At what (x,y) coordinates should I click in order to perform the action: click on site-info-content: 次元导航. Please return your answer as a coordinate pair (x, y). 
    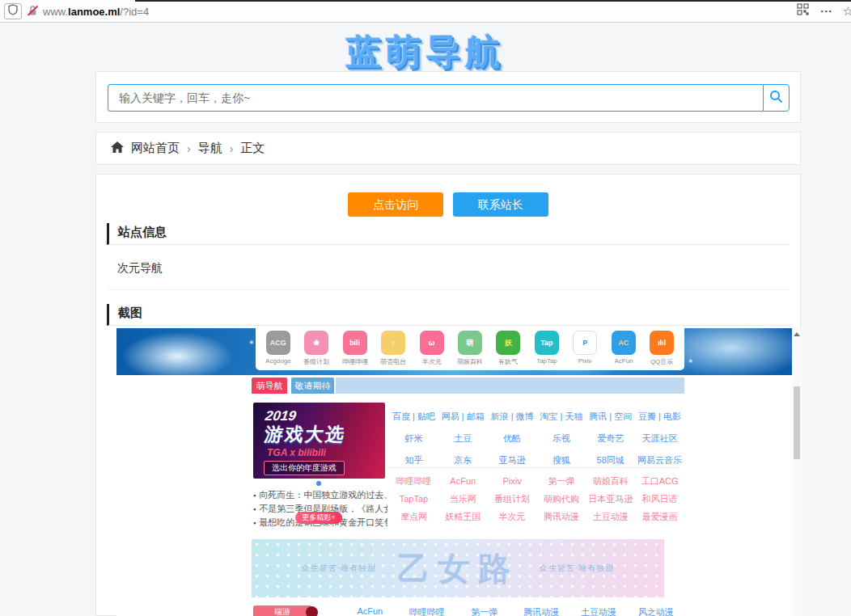
    Looking at the image, I should click on (140, 268).